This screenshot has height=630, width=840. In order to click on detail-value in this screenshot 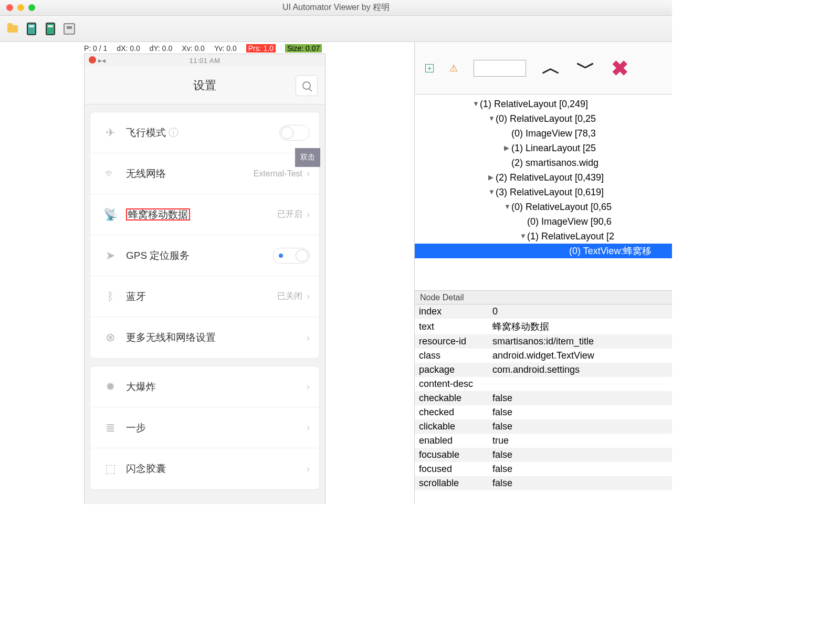, I will do `click(580, 384)`.